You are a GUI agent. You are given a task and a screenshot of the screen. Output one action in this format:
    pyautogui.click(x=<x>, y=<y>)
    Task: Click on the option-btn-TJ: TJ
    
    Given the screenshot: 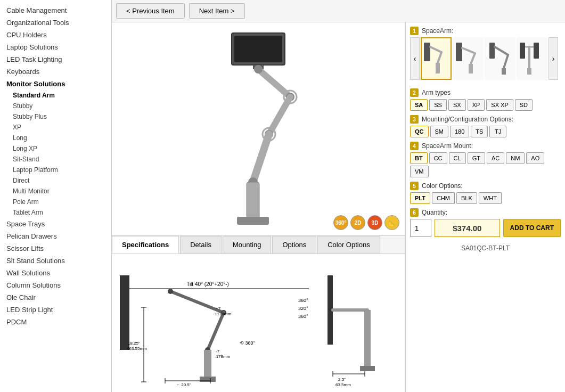 What is the action you would take?
    pyautogui.click(x=498, y=132)
    